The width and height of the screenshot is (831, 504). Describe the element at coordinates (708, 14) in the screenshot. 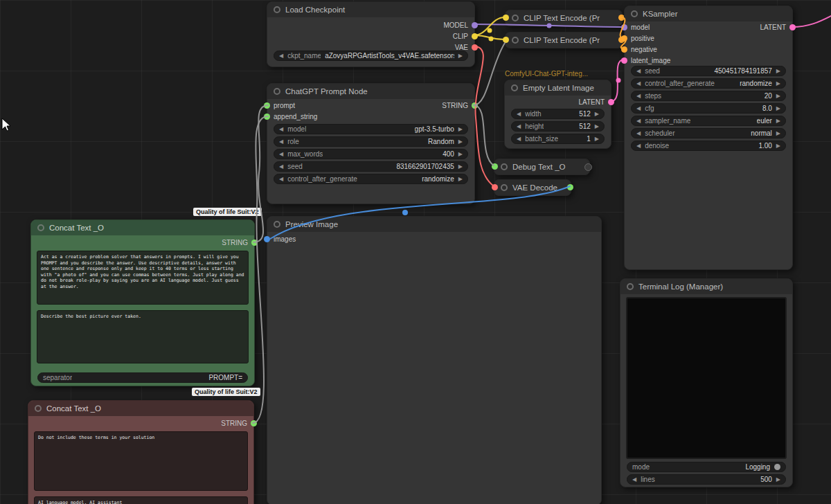

I see `node-titlebar: KSampler` at that location.